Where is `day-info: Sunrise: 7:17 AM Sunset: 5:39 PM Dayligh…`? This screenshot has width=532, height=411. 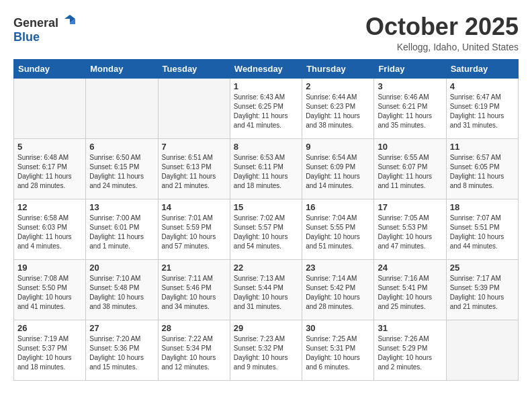 day-info: Sunrise: 7:17 AM Sunset: 5:39 PM Dayligh… is located at coordinates (482, 293).